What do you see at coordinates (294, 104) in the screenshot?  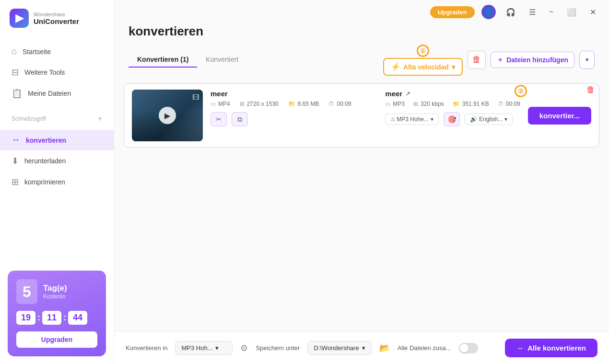 I see `source-info: ▭ MP4 ⊞ 2720 x 1530 📁 8.65 MB ⏱ 00:09` at bounding box center [294, 104].